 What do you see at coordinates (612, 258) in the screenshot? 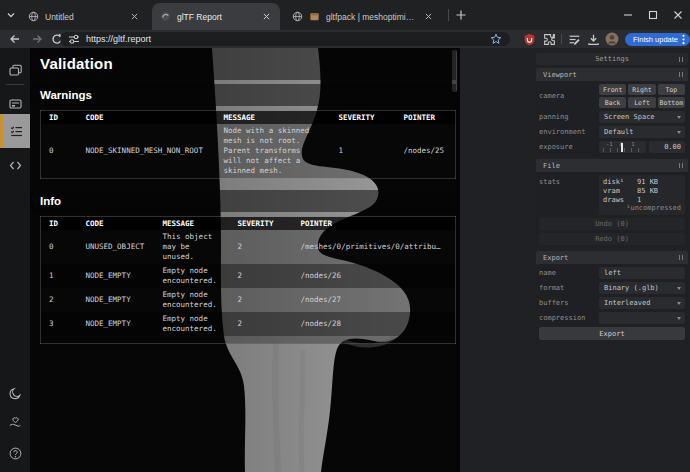
I see `export-section-header: Export` at bounding box center [612, 258].